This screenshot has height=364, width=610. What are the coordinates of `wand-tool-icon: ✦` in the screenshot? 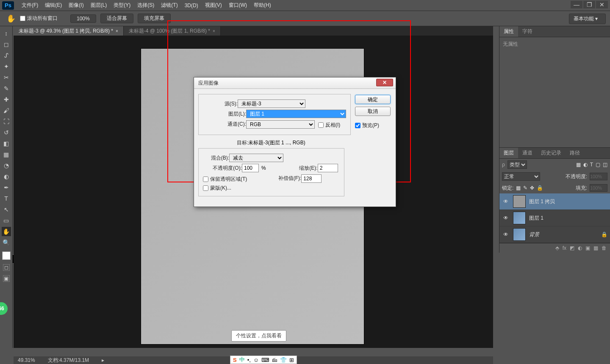 It's located at (6, 66).